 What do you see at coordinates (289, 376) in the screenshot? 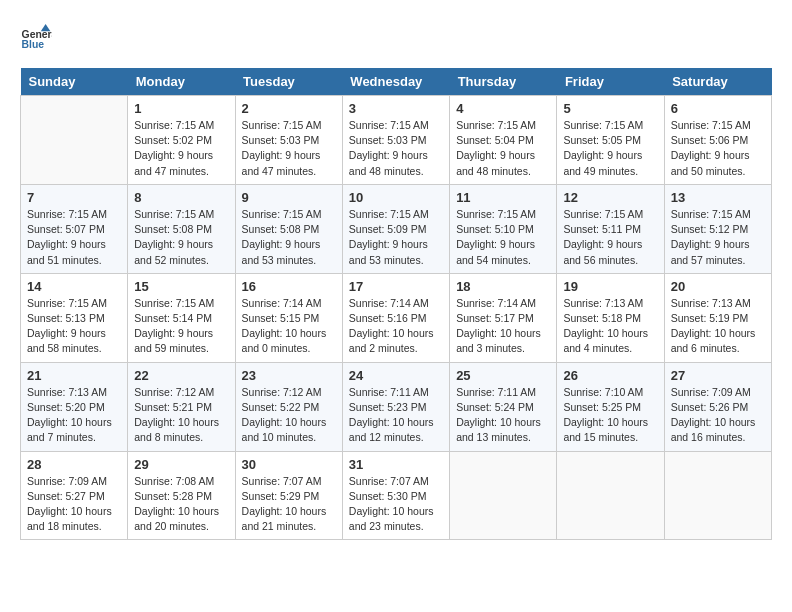
I see `day-number: 23` at bounding box center [289, 376].